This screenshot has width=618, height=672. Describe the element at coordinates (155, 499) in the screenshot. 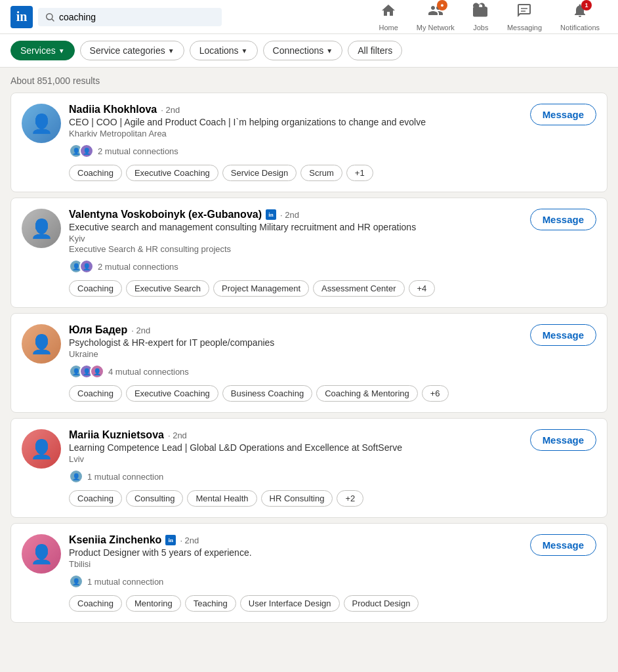

I see `tag: Consulting` at that location.